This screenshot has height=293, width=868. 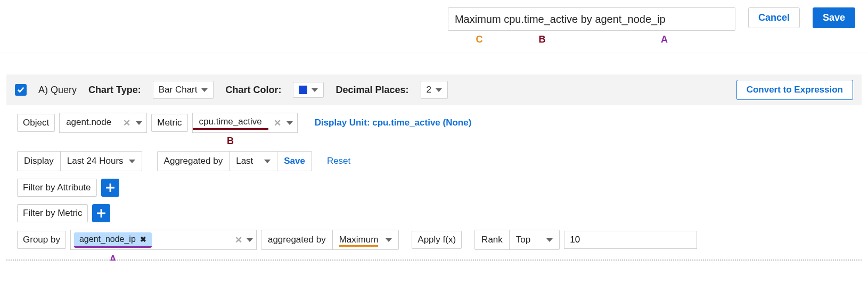 What do you see at coordinates (127, 123) in the screenshot?
I see `clear-object-button: ✕` at bounding box center [127, 123].